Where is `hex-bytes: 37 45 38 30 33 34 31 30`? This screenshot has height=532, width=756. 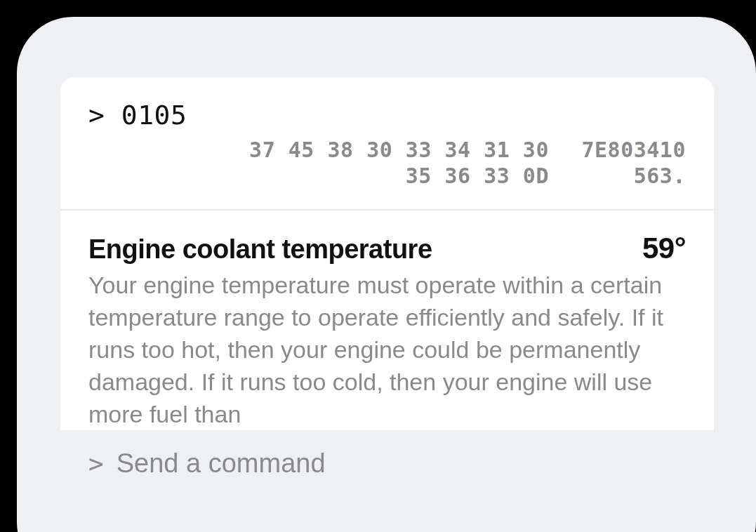 hex-bytes: 37 45 38 30 33 34 31 30 is located at coordinates (399, 150).